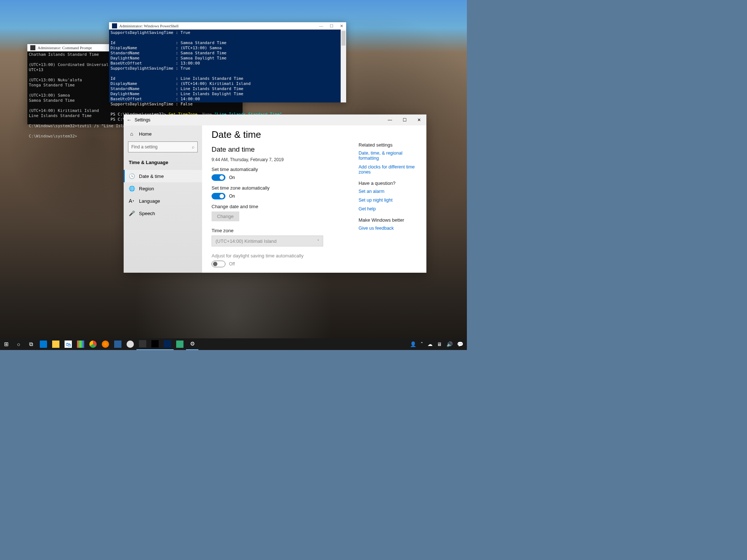 The width and height of the screenshot is (747, 560). What do you see at coordinates (341, 26) in the screenshot?
I see `close-icon: ✕` at bounding box center [341, 26].